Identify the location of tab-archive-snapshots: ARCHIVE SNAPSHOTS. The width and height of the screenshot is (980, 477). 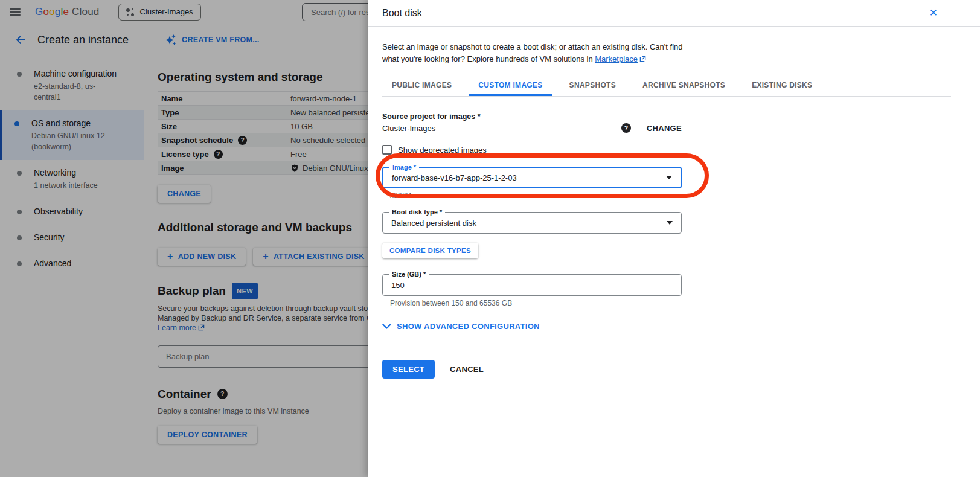
(684, 86).